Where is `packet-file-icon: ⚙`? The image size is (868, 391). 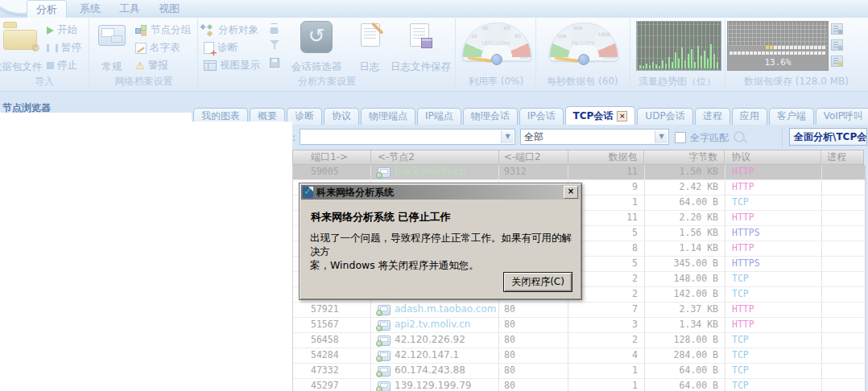
packet-file-icon: ⚙ is located at coordinates (20, 38).